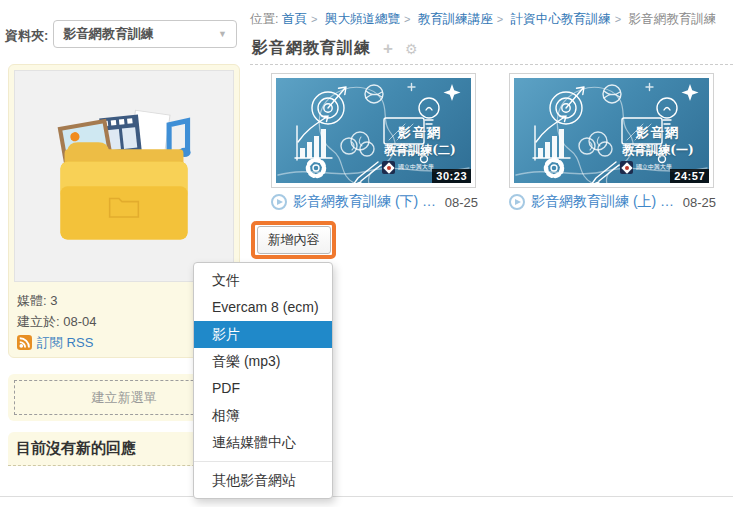 This screenshot has height=507, width=733. Describe the element at coordinates (412, 49) in the screenshot. I see `gear-icon: ⚙` at that location.